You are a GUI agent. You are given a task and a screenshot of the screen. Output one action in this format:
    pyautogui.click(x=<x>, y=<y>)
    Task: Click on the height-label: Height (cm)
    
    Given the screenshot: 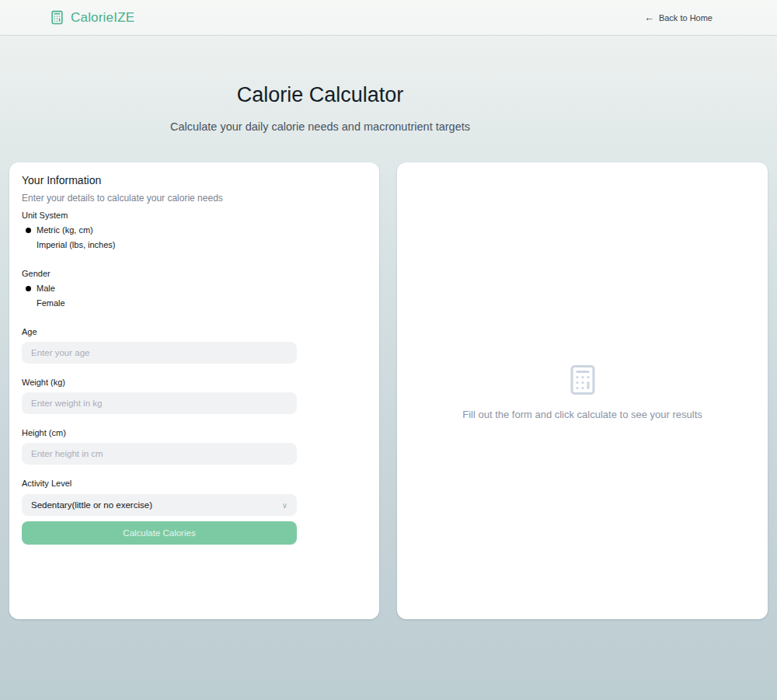 What is the action you would take?
    pyautogui.click(x=159, y=433)
    